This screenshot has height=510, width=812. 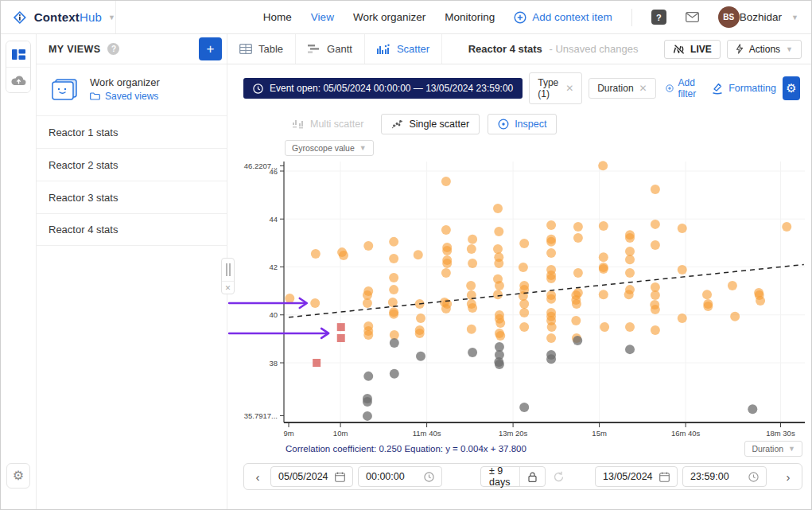 I want to click on nav-view: View, so click(x=323, y=18).